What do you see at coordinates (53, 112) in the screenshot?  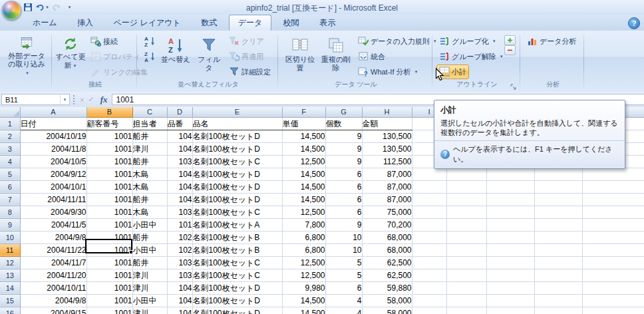 I see `column-header-A: A` at bounding box center [53, 112].